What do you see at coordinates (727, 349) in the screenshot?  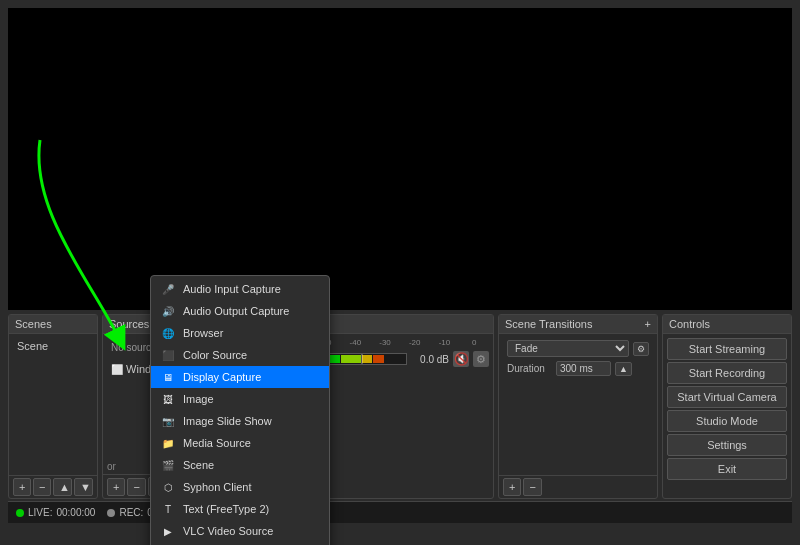 I see `start-streaming-button: Start Streaming` at bounding box center [727, 349].